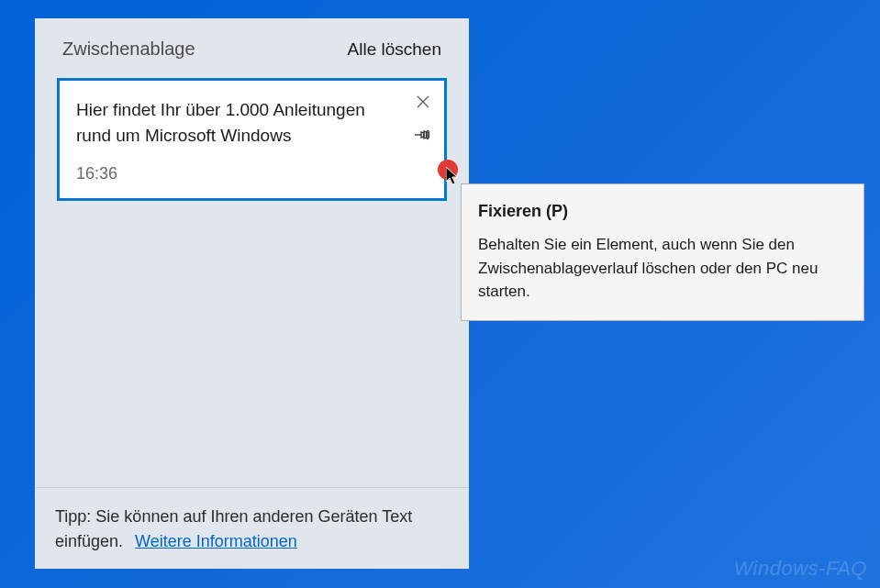  I want to click on pin-icon, so click(423, 135).